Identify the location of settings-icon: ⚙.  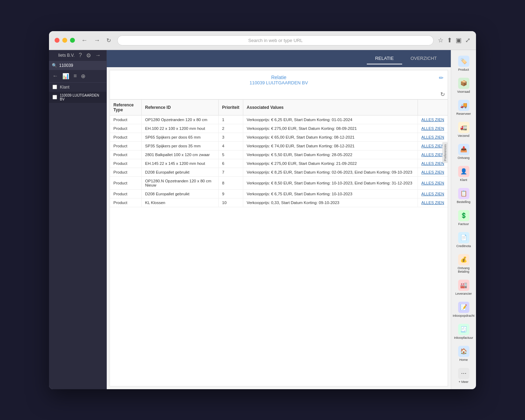
(89, 55).